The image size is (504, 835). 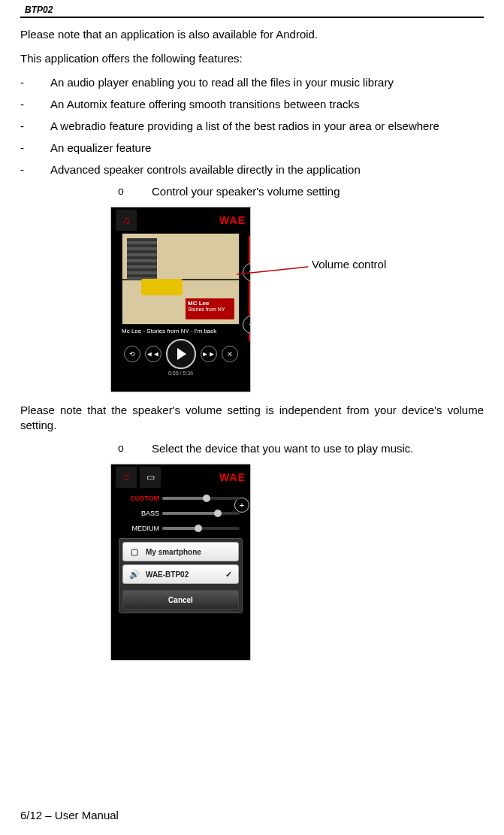 What do you see at coordinates (252, 147) in the screenshot?
I see `bullet-item: - An equalizer feature` at bounding box center [252, 147].